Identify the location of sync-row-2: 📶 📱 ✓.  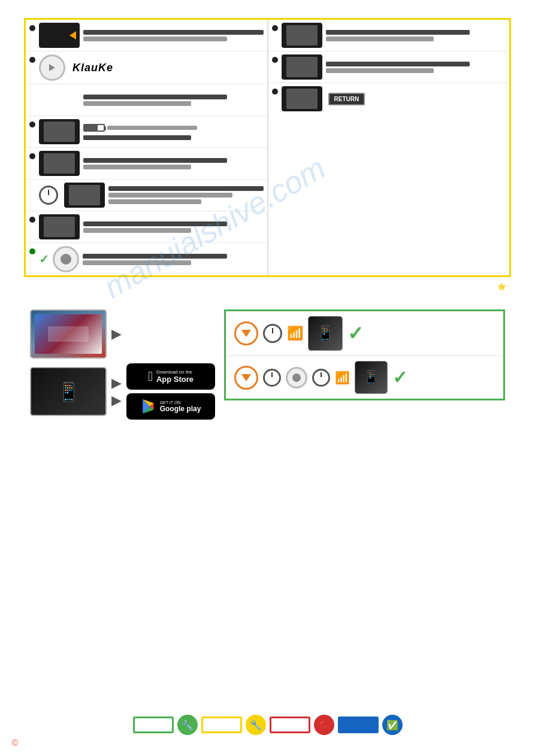
(364, 377).